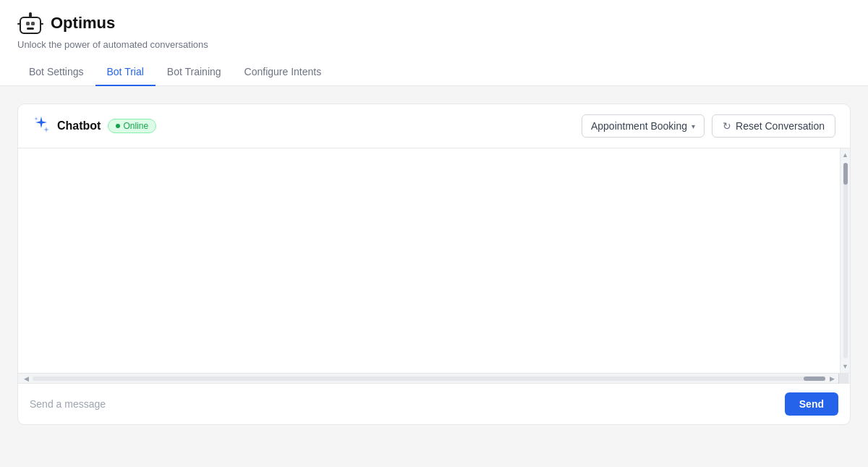 Image resolution: width=868 pixels, height=467 pixels. I want to click on chatbot-sparkle-icon, so click(41, 126).